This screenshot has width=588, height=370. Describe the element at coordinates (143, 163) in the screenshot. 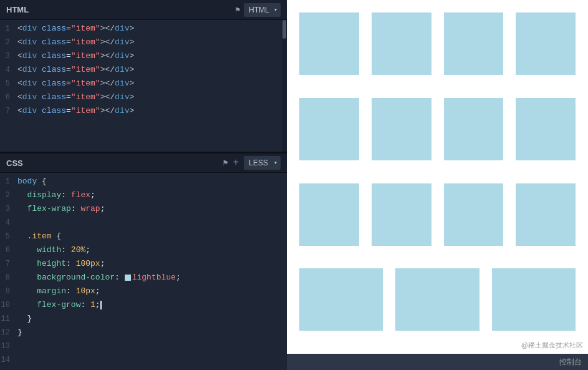

I see `css-section-header: CSS ⚑ + LESS CSS SCSS` at that location.